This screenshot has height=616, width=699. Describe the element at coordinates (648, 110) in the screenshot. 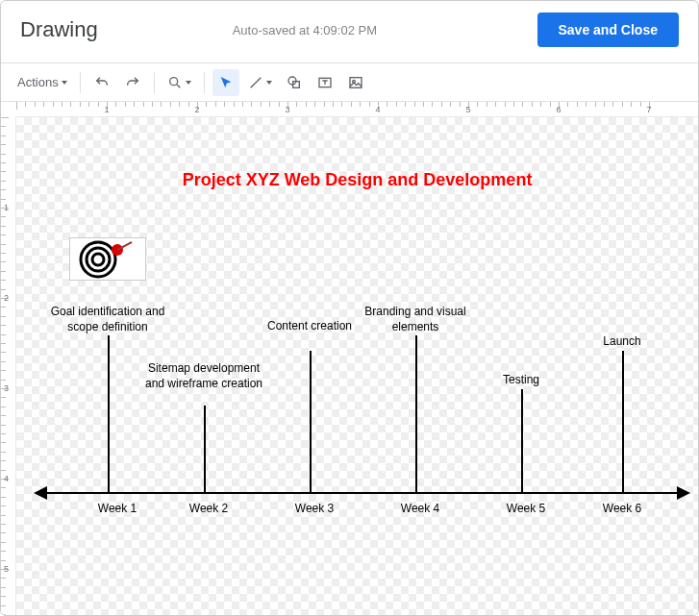

I see `ruler-h-number: 7` at that location.